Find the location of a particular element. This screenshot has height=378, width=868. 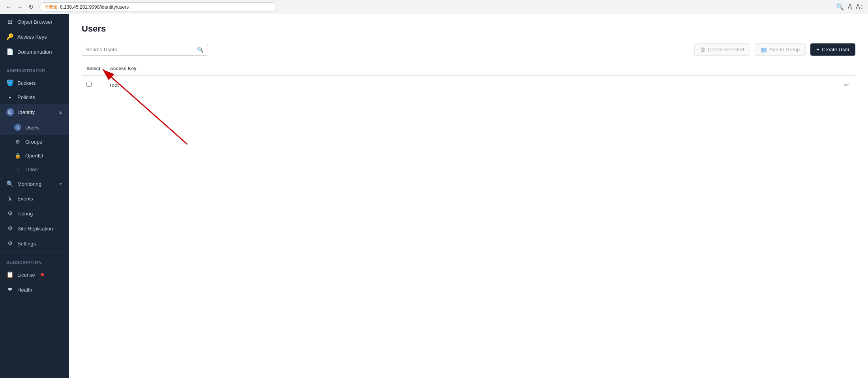

plus-icon: + is located at coordinates (818, 50).